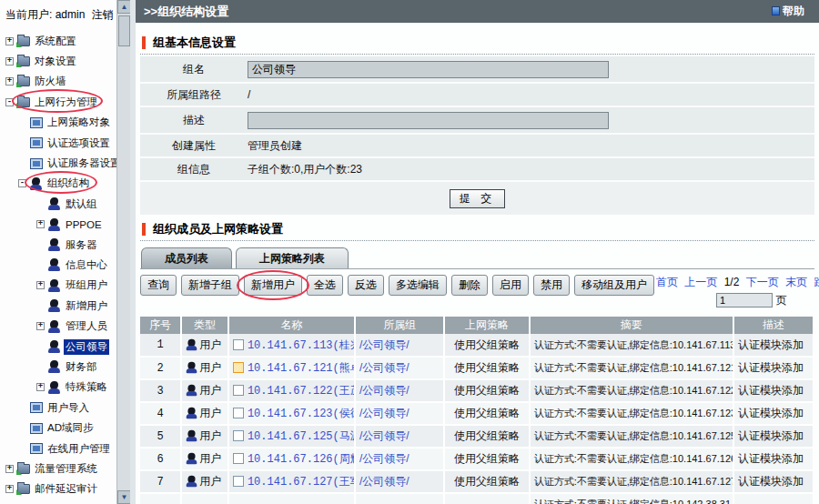 The image size is (819, 504). What do you see at coordinates (667, 282) in the screenshot?
I see `first-page-link: 首页` at bounding box center [667, 282].